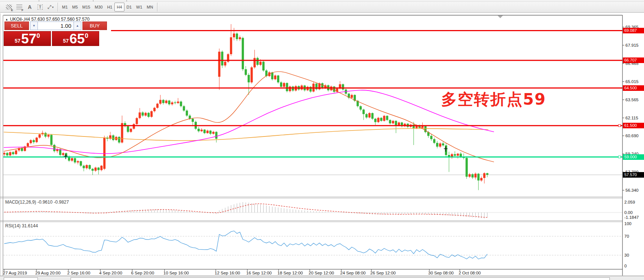 The width and height of the screenshot is (644, 280). Describe the element at coordinates (29, 39) in the screenshot. I see `sell-price-big: 57` at that location.